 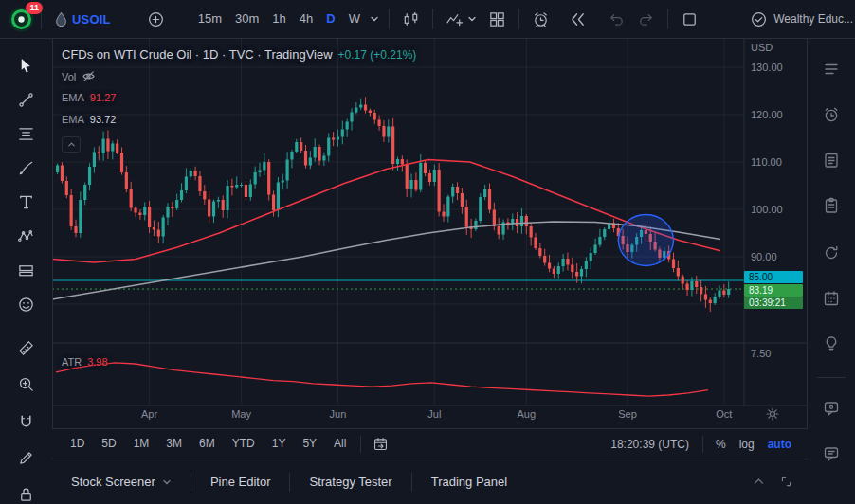 I want to click on ideas-button, so click(x=831, y=344).